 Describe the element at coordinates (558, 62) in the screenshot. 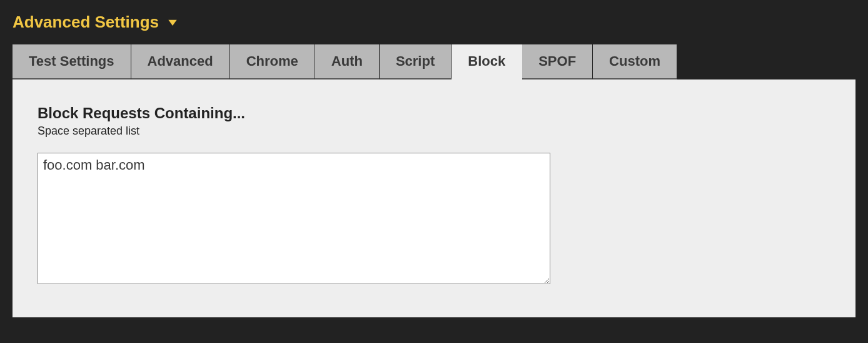

I see `tab-spof: SPOF` at that location.